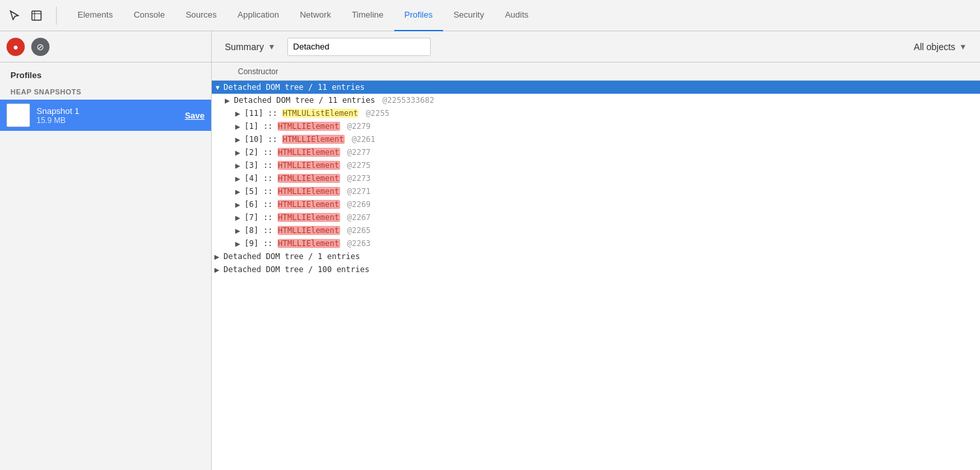  I want to click on sidebar-profiles-title: Profiles, so click(106, 73).